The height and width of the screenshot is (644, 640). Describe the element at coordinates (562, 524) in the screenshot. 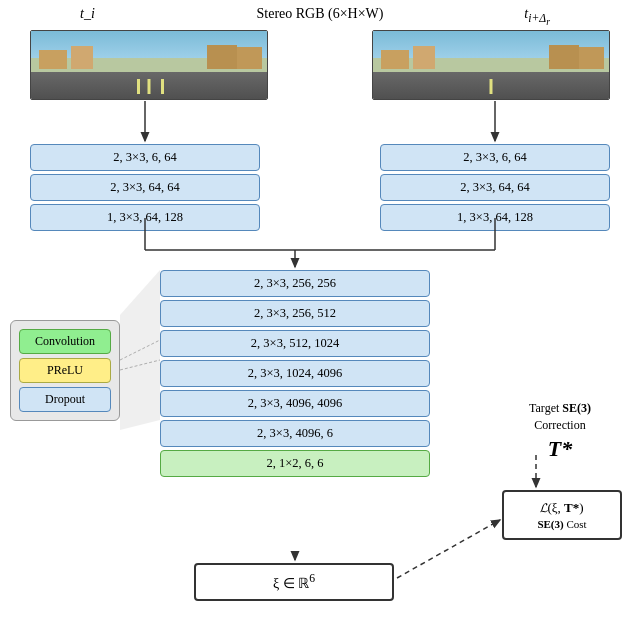

I see `loss-subtitle: SE(3) Cost` at that location.